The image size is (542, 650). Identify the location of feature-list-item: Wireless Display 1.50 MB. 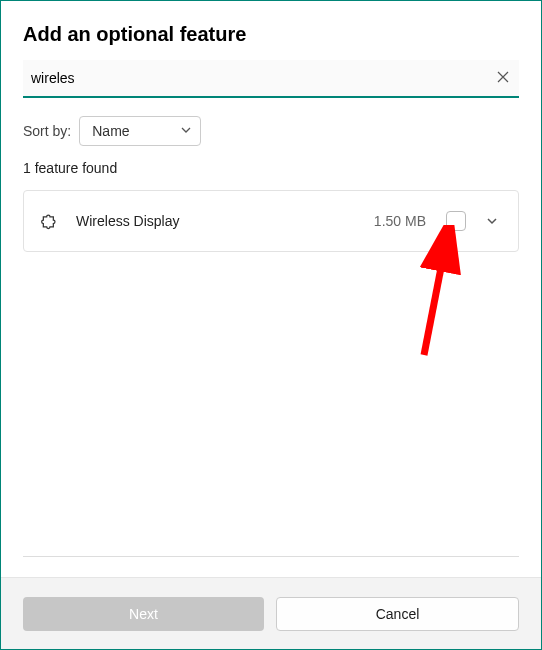
(271, 221).